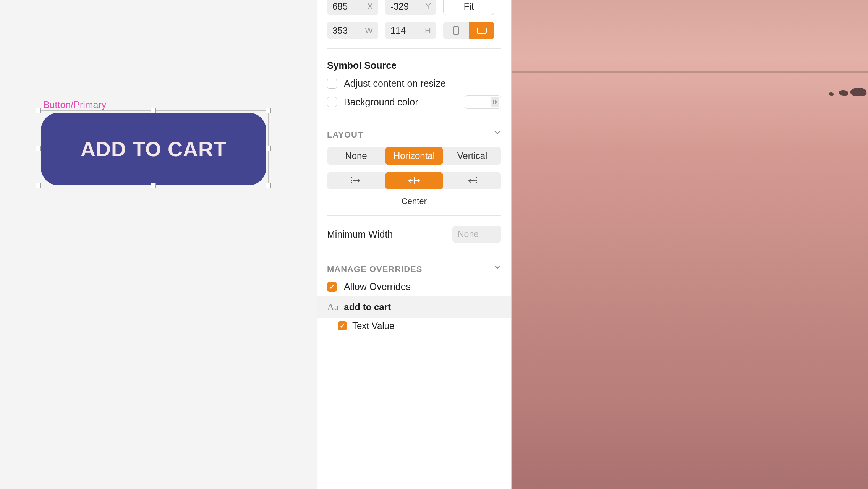 The width and height of the screenshot is (868, 489). I want to click on overrides-section-title: MANAGE OVERRIDES, so click(374, 269).